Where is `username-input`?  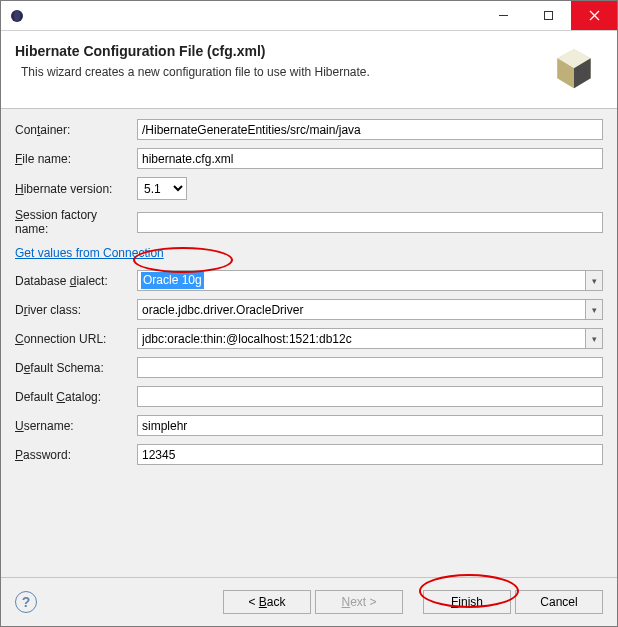 username-input is located at coordinates (370, 426).